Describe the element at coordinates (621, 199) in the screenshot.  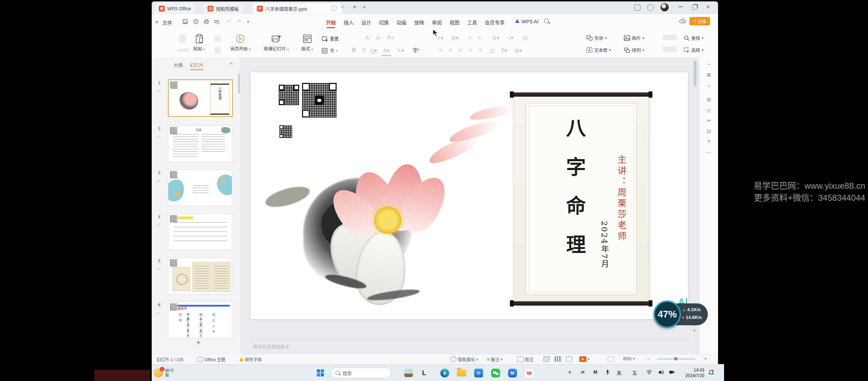
I see `speaker-text-vertical: 主讲：周栗莎老师` at that location.